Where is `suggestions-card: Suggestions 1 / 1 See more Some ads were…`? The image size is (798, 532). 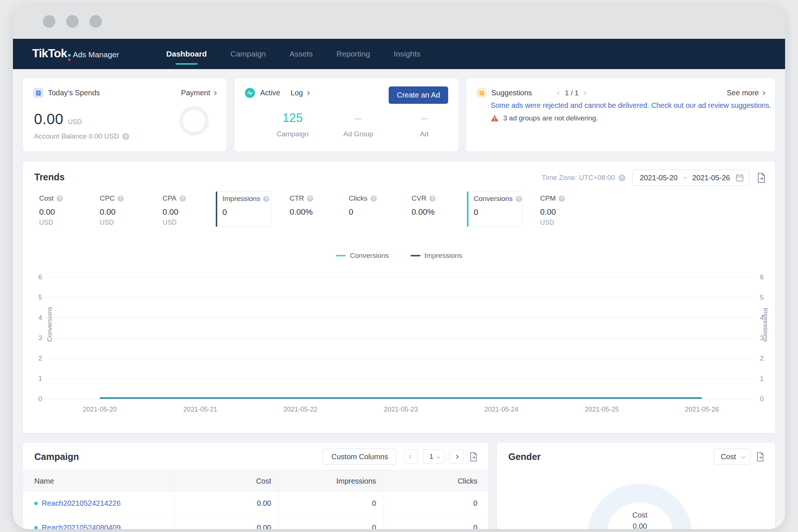
suggestions-card: Suggestions 1 / 1 See more Some ads were… is located at coordinates (621, 115).